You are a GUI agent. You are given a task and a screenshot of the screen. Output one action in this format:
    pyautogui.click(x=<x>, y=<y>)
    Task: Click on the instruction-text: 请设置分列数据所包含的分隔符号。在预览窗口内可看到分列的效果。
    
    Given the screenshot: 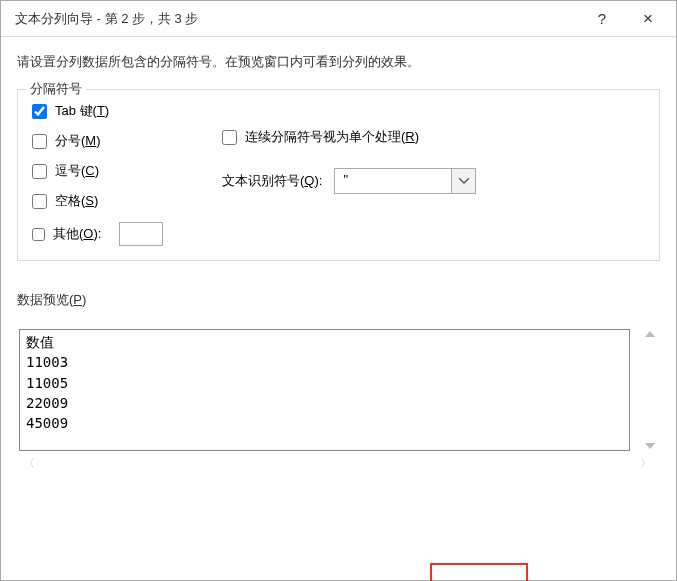 What is the action you would take?
    pyautogui.click(x=338, y=62)
    